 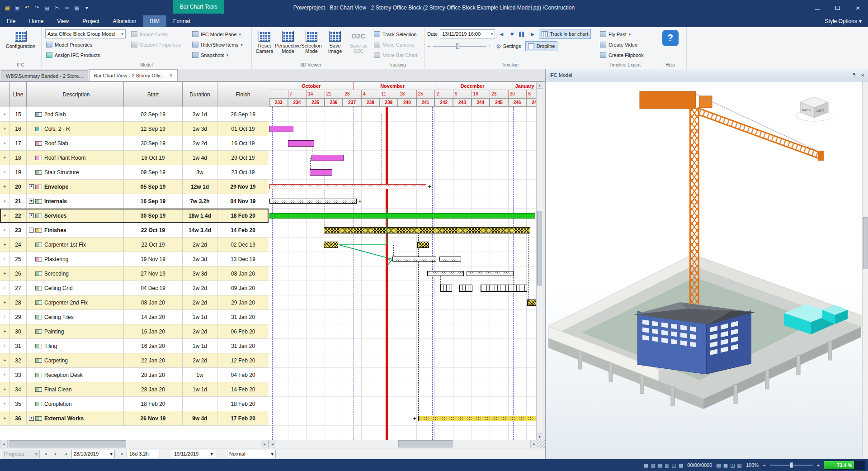 What do you see at coordinates (17, 8) in the screenshot?
I see `save-icon: ▣` at bounding box center [17, 8].